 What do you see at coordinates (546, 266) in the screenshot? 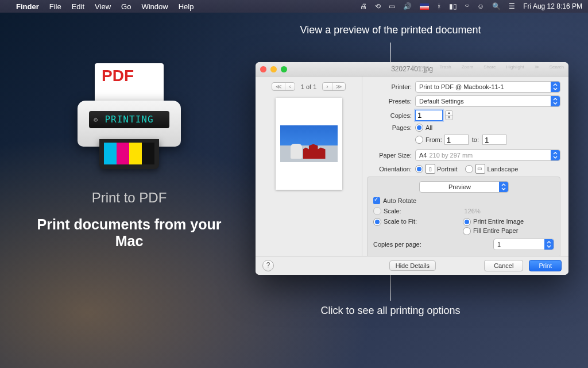
I see `print-button: Print` at bounding box center [546, 266].